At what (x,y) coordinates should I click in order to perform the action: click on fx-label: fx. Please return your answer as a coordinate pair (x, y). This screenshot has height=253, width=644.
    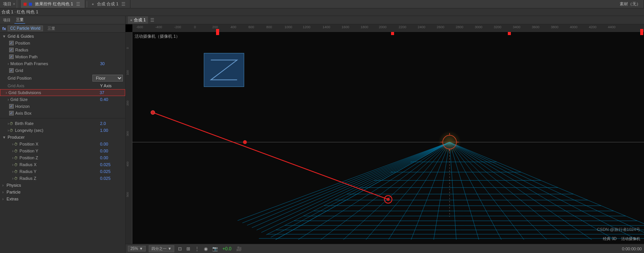
    Looking at the image, I should click on (4, 29).